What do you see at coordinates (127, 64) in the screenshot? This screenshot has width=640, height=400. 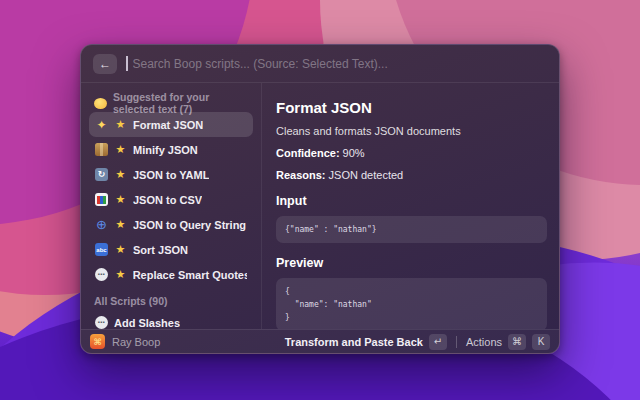 I see `text-caret` at bounding box center [127, 64].